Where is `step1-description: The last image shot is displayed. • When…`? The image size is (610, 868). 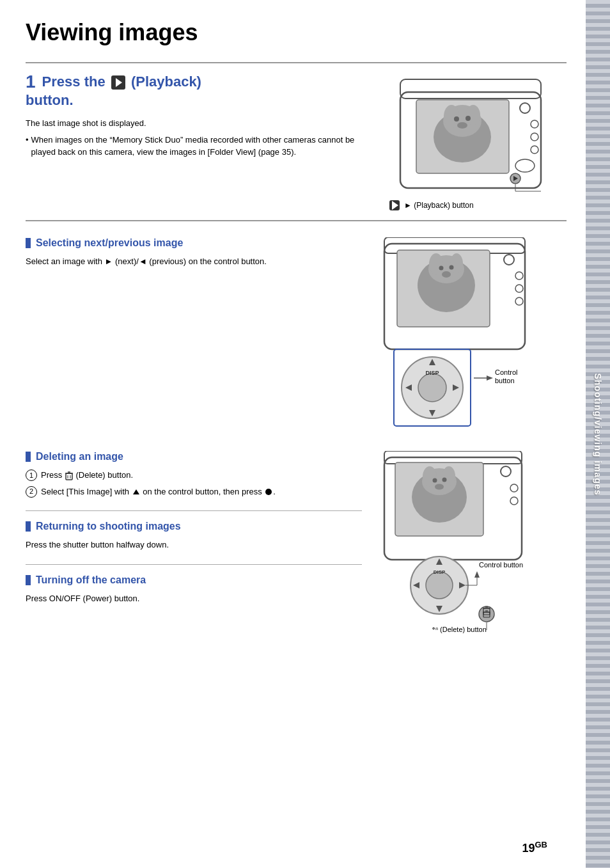
step1-description: The last image shot is displayed. • When… is located at coordinates (200, 138).